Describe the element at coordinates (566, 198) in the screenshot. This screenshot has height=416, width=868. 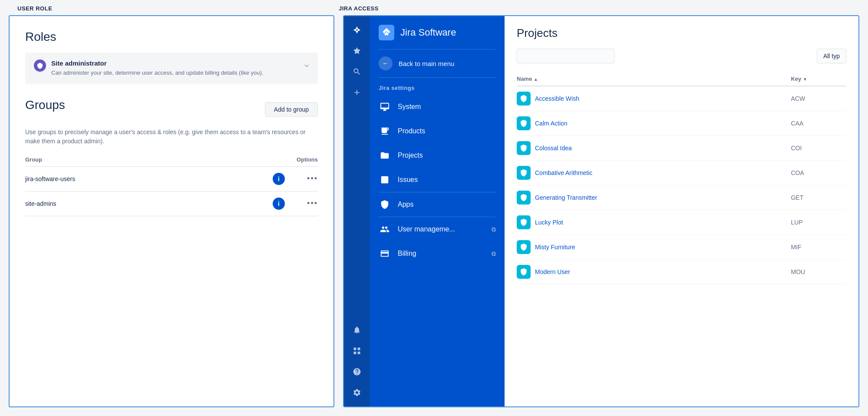
I see `project-name: Generating Transmitter` at that location.